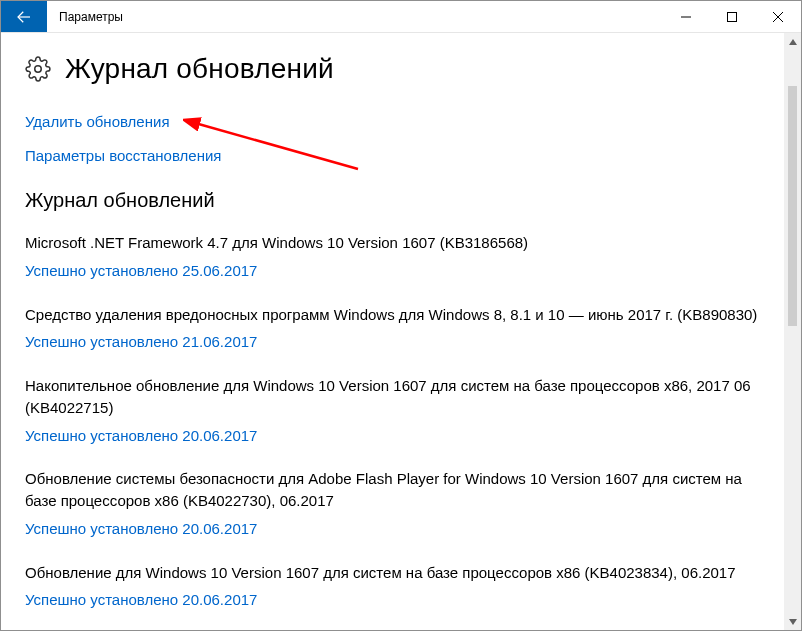 This screenshot has width=802, height=631. What do you see at coordinates (392, 573) in the screenshot?
I see `update-title: Обновление для Windows 10 Version 1607 д…` at bounding box center [392, 573].